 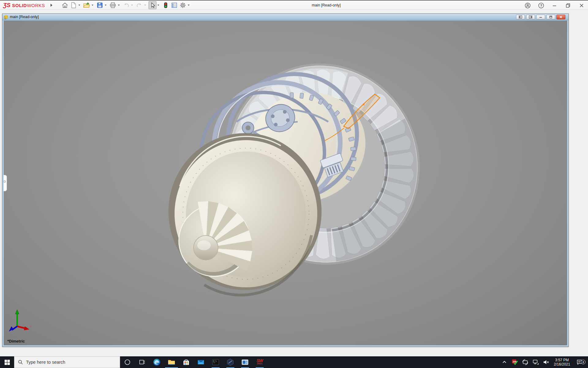 What do you see at coordinates (87, 5) in the screenshot?
I see `open-folder-icon` at bounding box center [87, 5].